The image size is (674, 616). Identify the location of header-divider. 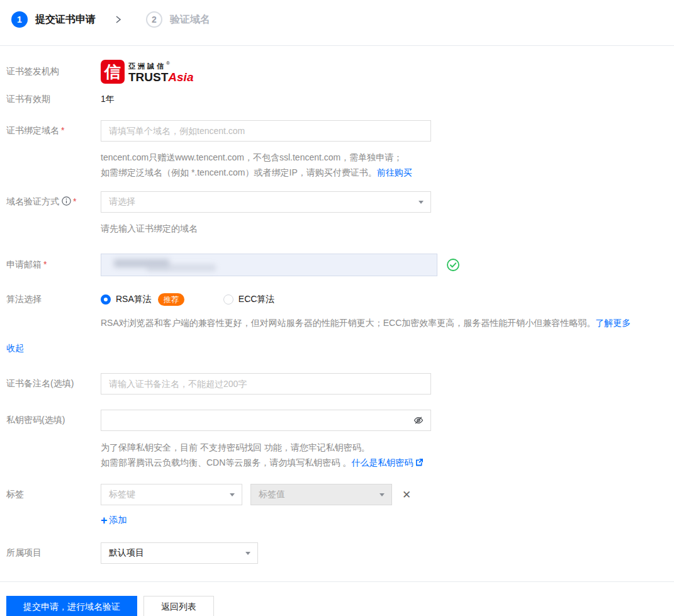
(337, 45).